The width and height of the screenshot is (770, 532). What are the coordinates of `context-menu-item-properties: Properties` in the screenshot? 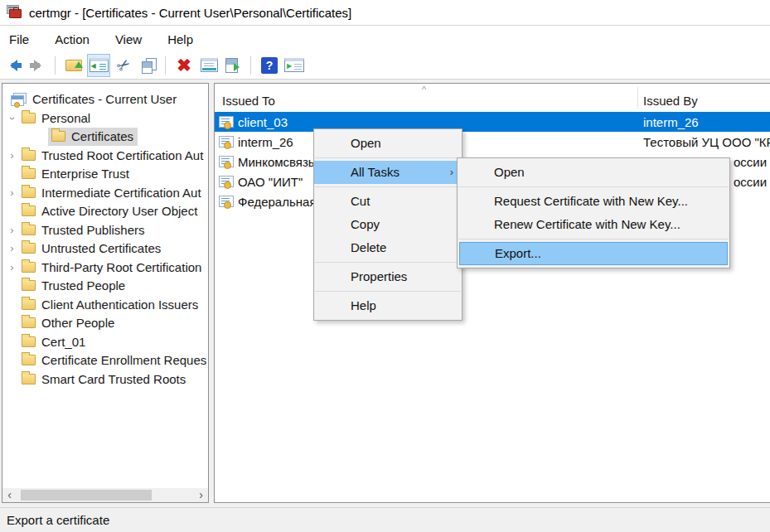 It's located at (388, 277).